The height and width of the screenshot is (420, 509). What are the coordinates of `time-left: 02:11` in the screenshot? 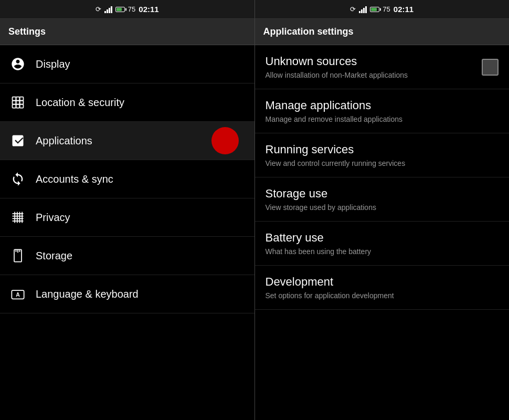 It's located at (149, 9).